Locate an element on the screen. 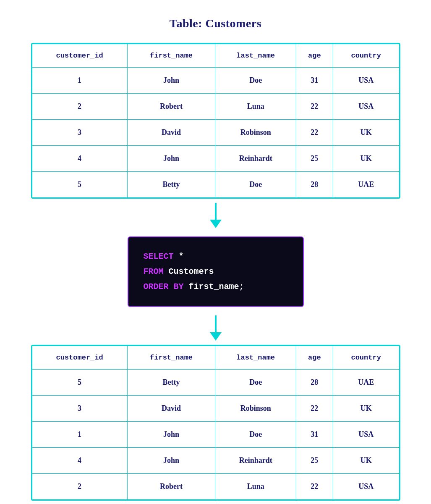 The image size is (431, 504). col-header-age: age is located at coordinates (314, 56).